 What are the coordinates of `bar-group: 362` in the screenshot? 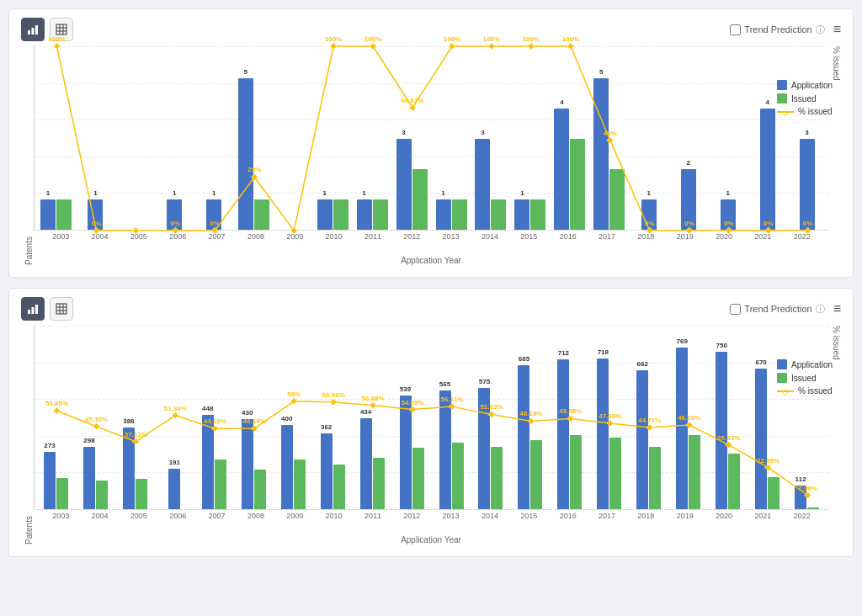 It's located at (333, 471).